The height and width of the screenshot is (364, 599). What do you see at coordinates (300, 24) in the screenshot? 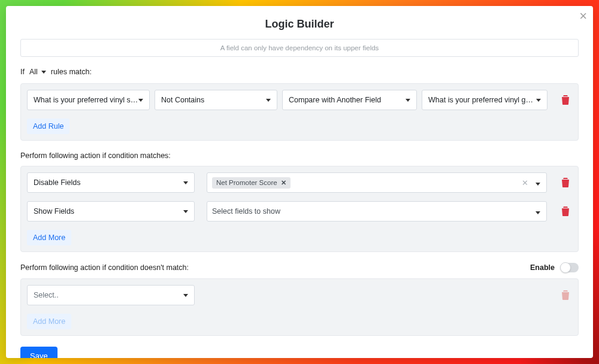
I see `modal-title: Logic Builder` at bounding box center [300, 24].